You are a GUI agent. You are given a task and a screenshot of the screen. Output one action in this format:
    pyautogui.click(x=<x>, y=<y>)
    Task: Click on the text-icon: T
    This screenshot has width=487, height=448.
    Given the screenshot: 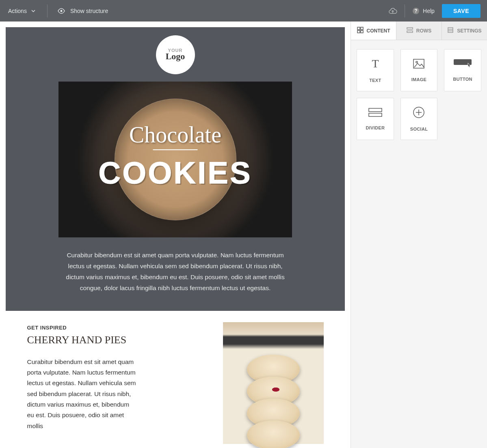 What is the action you would take?
    pyautogui.click(x=375, y=65)
    